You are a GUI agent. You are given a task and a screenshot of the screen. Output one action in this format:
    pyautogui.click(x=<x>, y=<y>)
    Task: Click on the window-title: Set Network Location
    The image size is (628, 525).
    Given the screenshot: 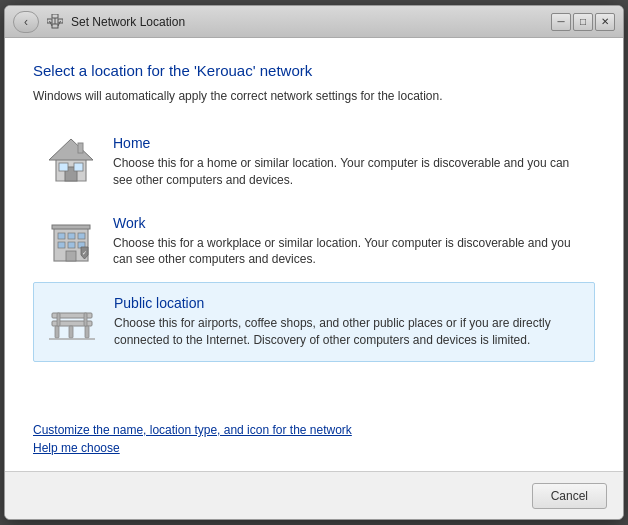 What is the action you would take?
    pyautogui.click(x=128, y=22)
    